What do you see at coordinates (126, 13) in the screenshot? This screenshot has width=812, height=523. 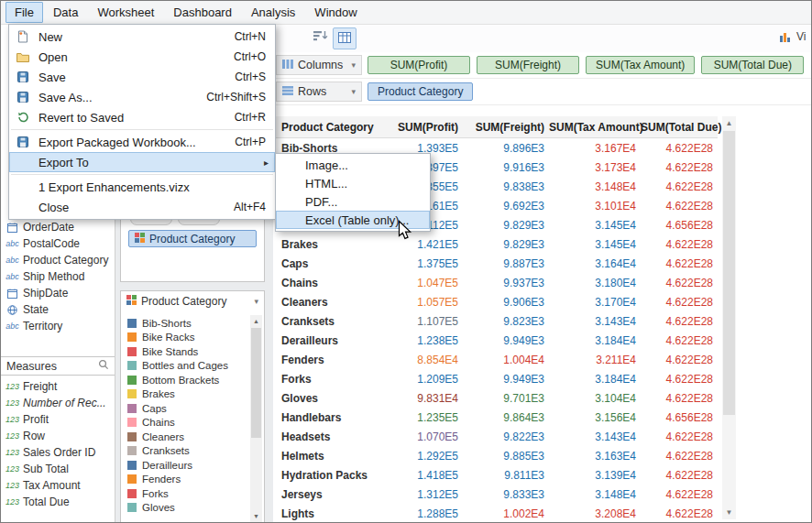 I see `menubar-item-worksheet: Worksheet` at bounding box center [126, 13].